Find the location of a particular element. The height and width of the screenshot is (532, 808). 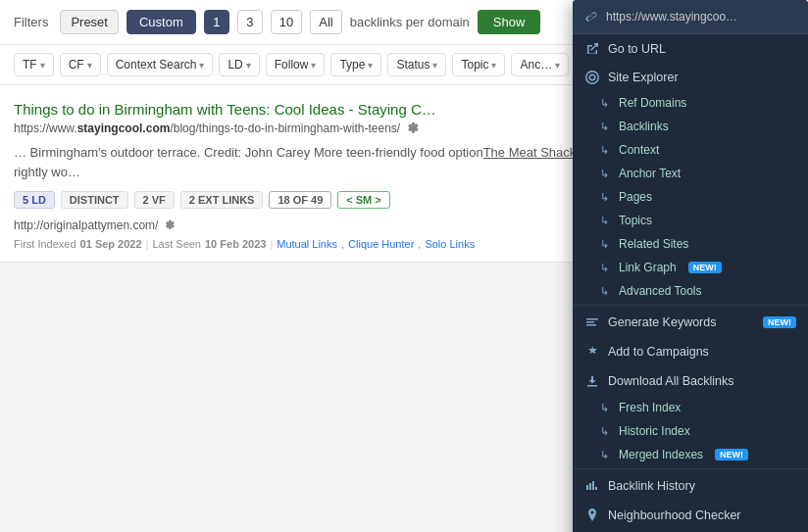

snippet-highlight: The Meat Shack is located at coordinates (530, 153).